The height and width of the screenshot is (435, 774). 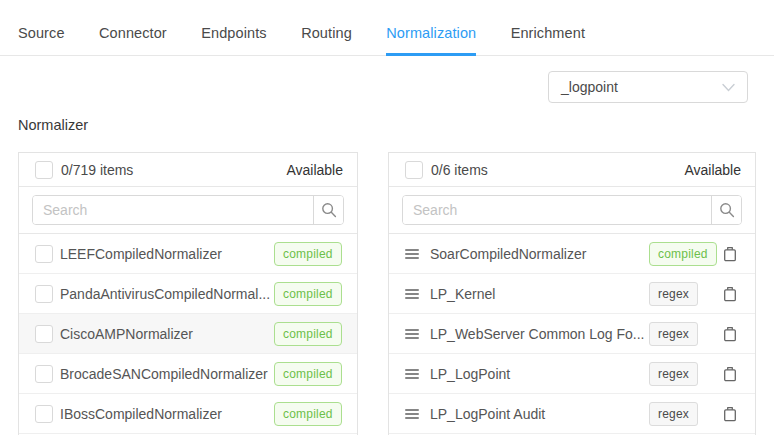 What do you see at coordinates (167, 414) in the screenshot?
I see `normalizer-name: IBossCompiledNormalizer` at bounding box center [167, 414].